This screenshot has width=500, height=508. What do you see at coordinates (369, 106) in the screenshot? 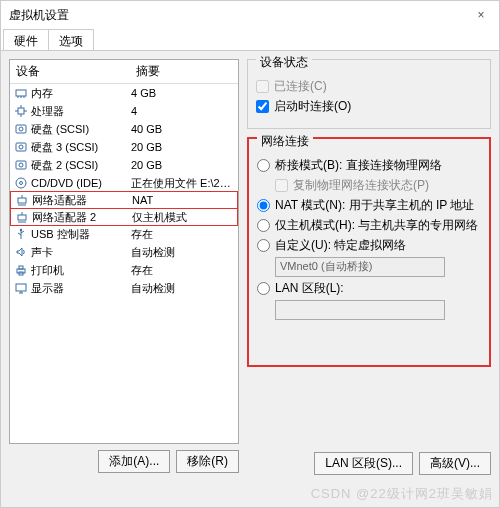
I see `connect-at-poweron-row: 启动时连接(O)` at bounding box center [369, 106].